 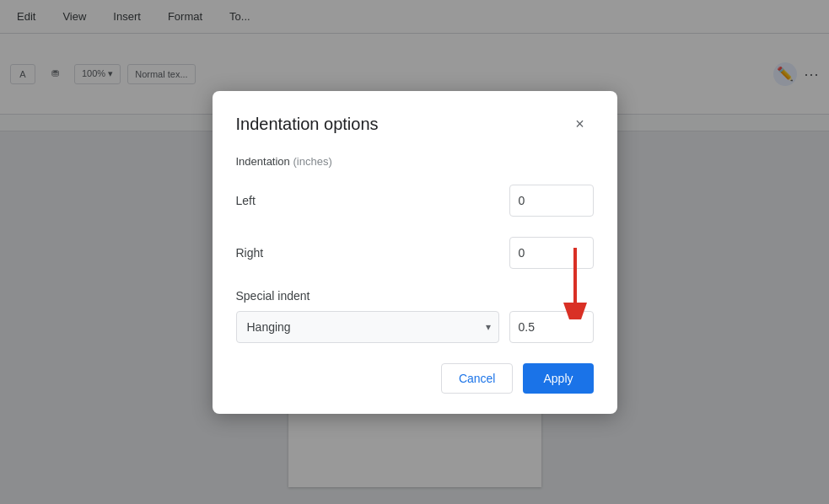 What do you see at coordinates (368, 327) in the screenshot?
I see `special-select-wrapper: Hanging None First line ▾` at bounding box center [368, 327].